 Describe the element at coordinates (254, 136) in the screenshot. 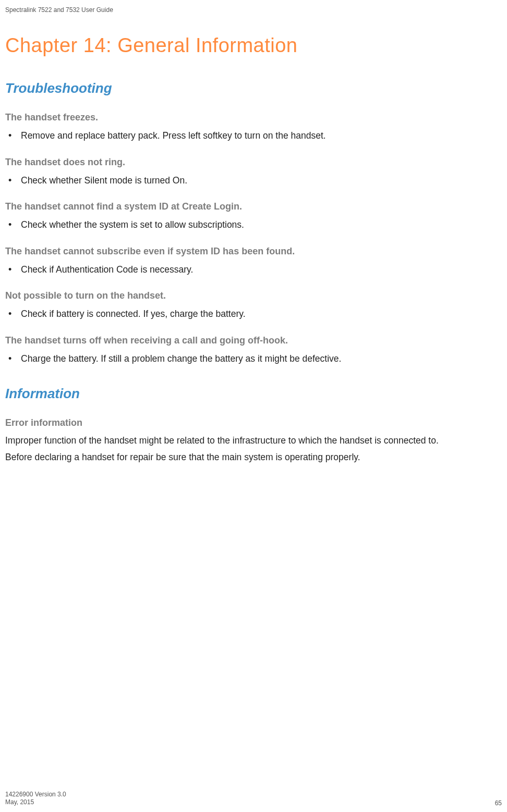

I see `ts-bullet-0: Remove and replace battery pack. Press l…` at that location.